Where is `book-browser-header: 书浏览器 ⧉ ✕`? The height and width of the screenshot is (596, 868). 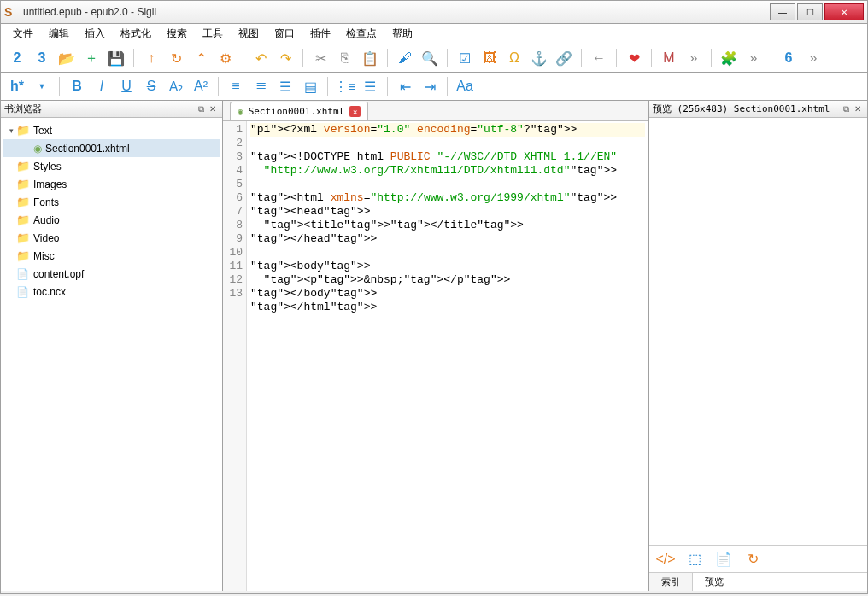
book-browser-header: 书浏览器 ⧉ ✕ is located at coordinates (111, 109).